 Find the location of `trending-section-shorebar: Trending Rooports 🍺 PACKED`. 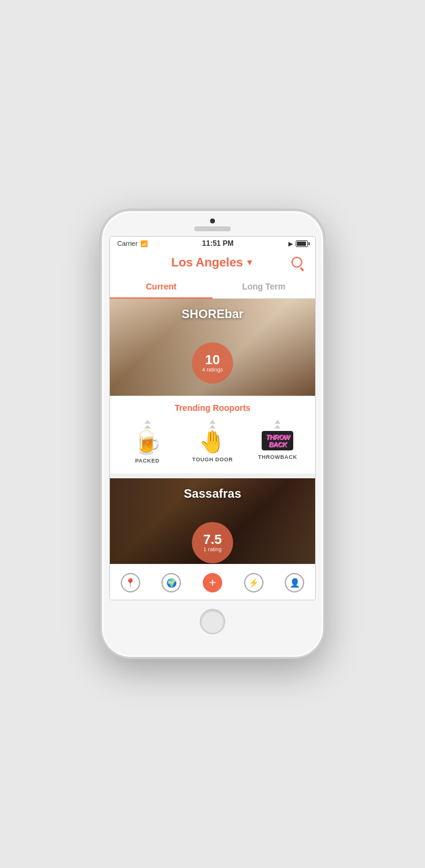

trending-section-shorebar: Trending Rooports 🍺 PACKED is located at coordinates (212, 435).